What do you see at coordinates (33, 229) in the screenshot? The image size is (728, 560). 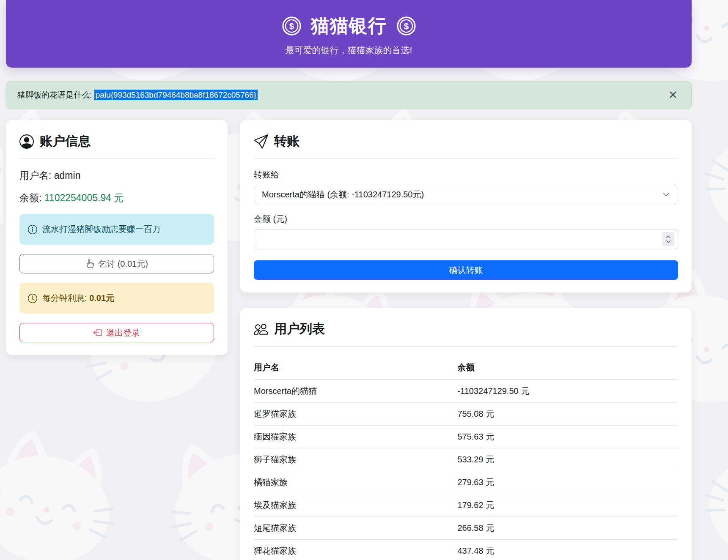 I see `info-icon` at bounding box center [33, 229].